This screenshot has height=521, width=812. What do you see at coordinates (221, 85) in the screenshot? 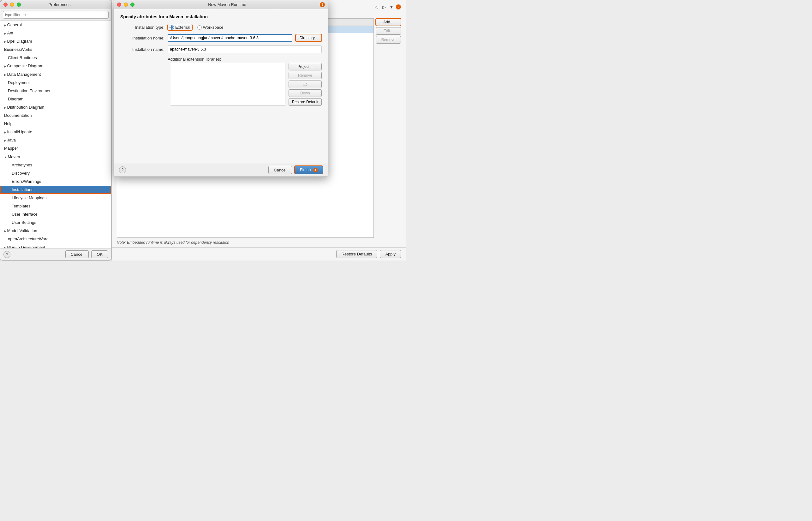
I see `ext-layout: Project... Remove Up Down Restore Defaul…` at bounding box center [221, 85].